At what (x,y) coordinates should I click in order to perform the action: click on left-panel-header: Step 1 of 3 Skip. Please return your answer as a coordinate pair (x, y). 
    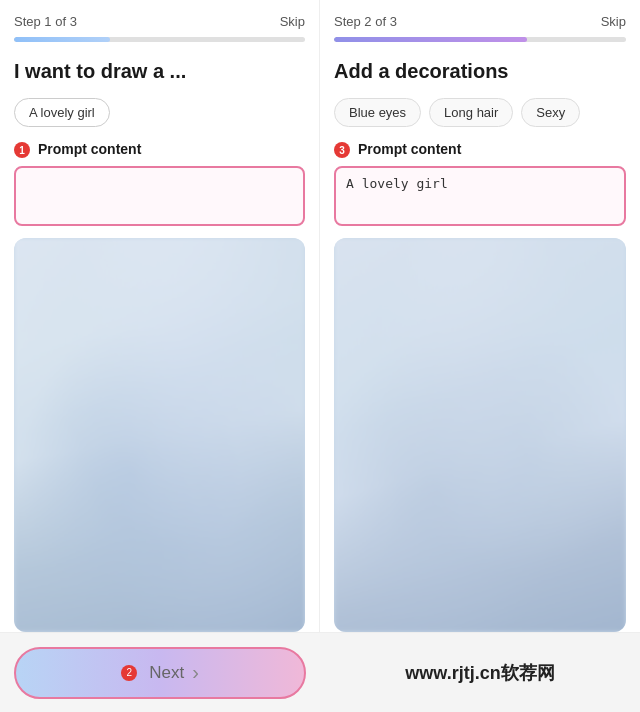
    Looking at the image, I should click on (160, 22).